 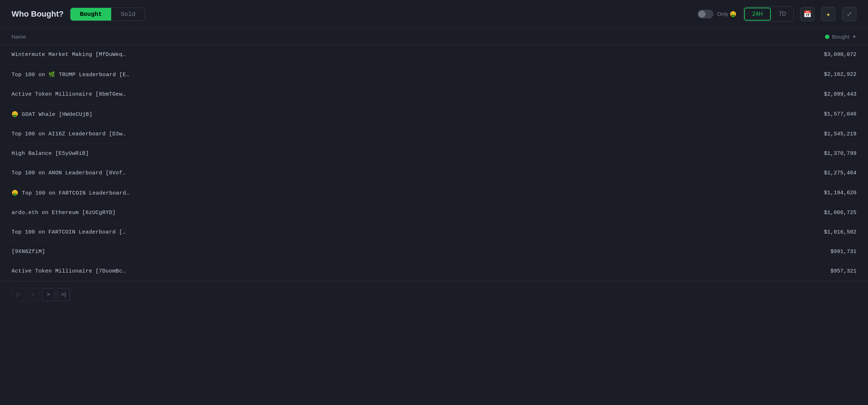 I want to click on table-row: ardo.eth on Ethereum [6zUCgRYD] $1,066,7…, so click(x=434, y=213).